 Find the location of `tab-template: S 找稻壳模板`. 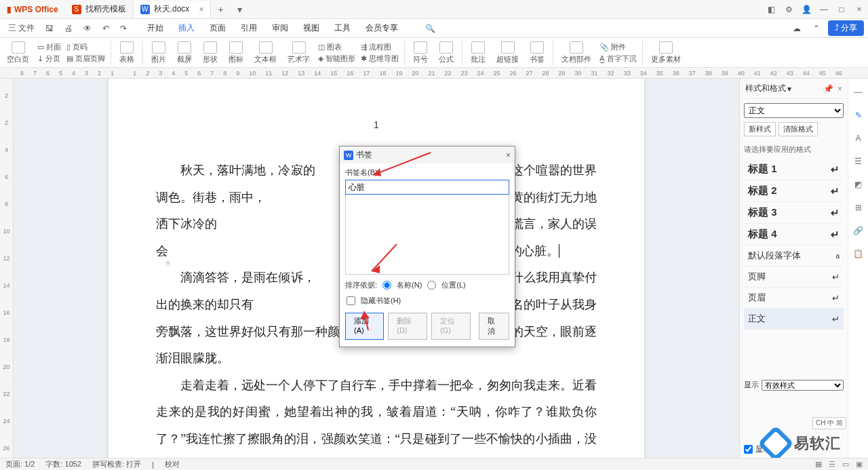

tab-template: S 找稻壳模板 is located at coordinates (99, 9).